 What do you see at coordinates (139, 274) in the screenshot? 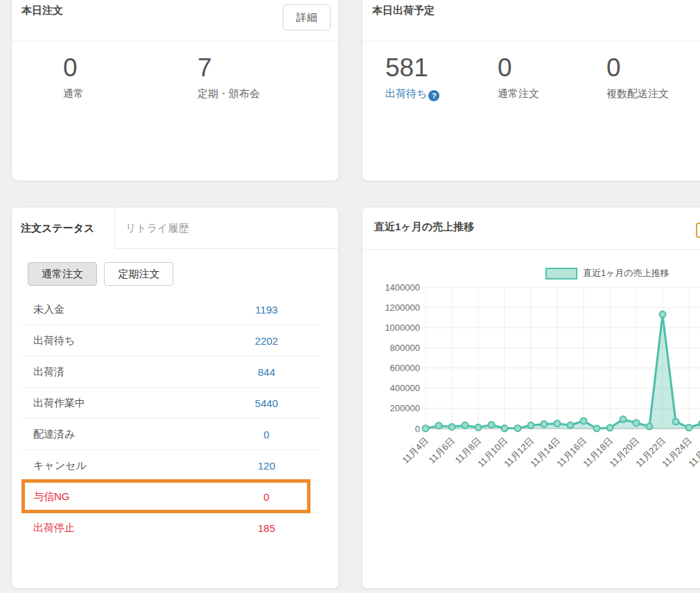
I see `filter-subscription-orders-button: 定期注文` at bounding box center [139, 274].